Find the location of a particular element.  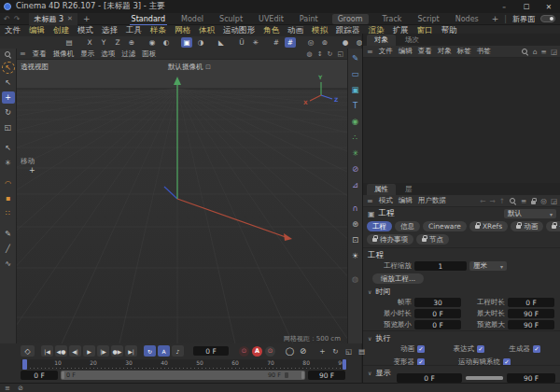

layout-tab-standard: Standard is located at coordinates (148, 19).